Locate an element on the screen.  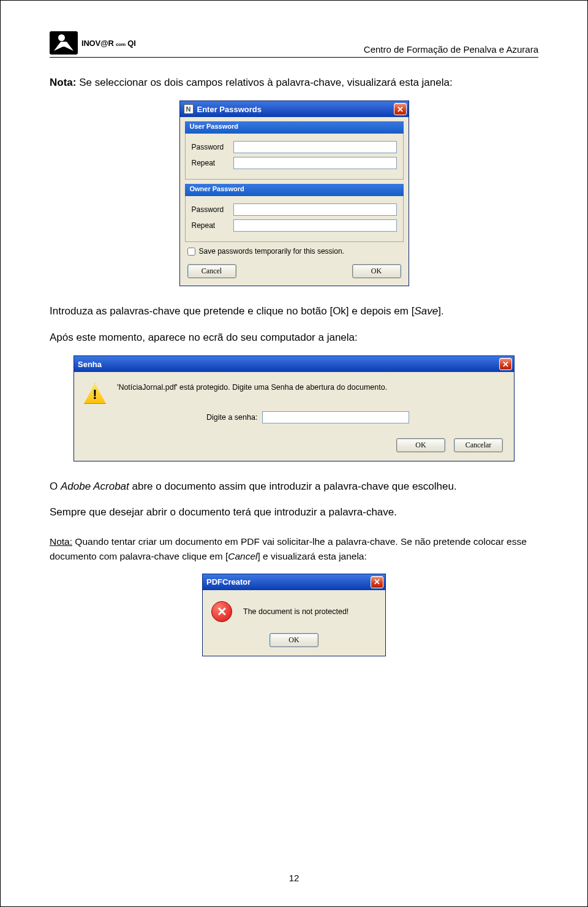
cancel-button: Cancel is located at coordinates (212, 271).